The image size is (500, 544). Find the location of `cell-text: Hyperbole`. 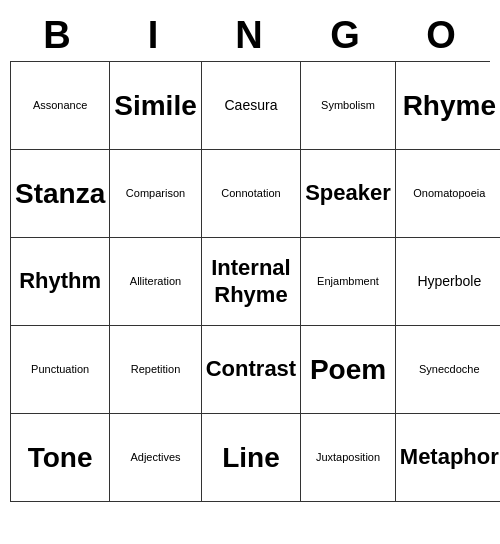

cell-text: Hyperbole is located at coordinates (449, 282).